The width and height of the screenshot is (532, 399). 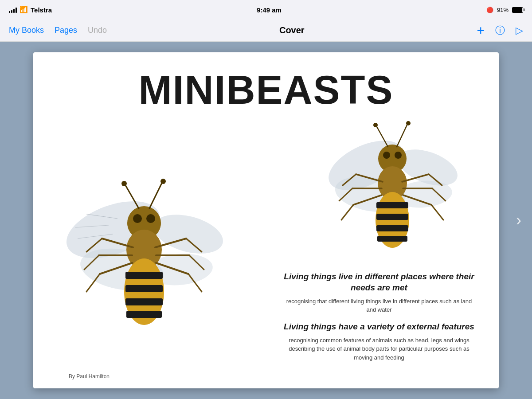 I want to click on bee-right-illustration, so click(x=392, y=181).